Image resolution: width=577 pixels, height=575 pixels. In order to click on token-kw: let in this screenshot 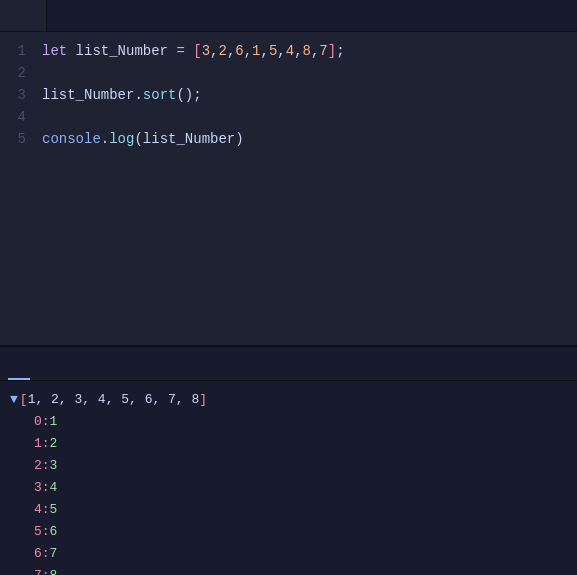, I will do `click(59, 51)`.